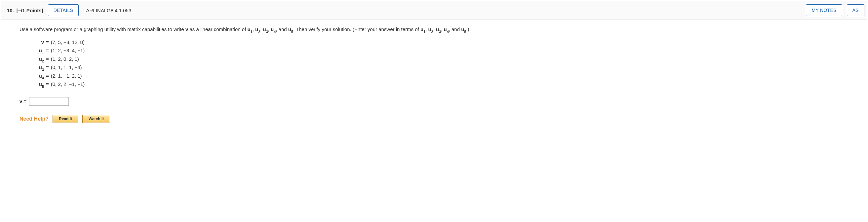 The image size is (868, 222). What do you see at coordinates (68, 84) in the screenshot?
I see `vector-value: (0, 2, 2, −1, −1)` at bounding box center [68, 84].